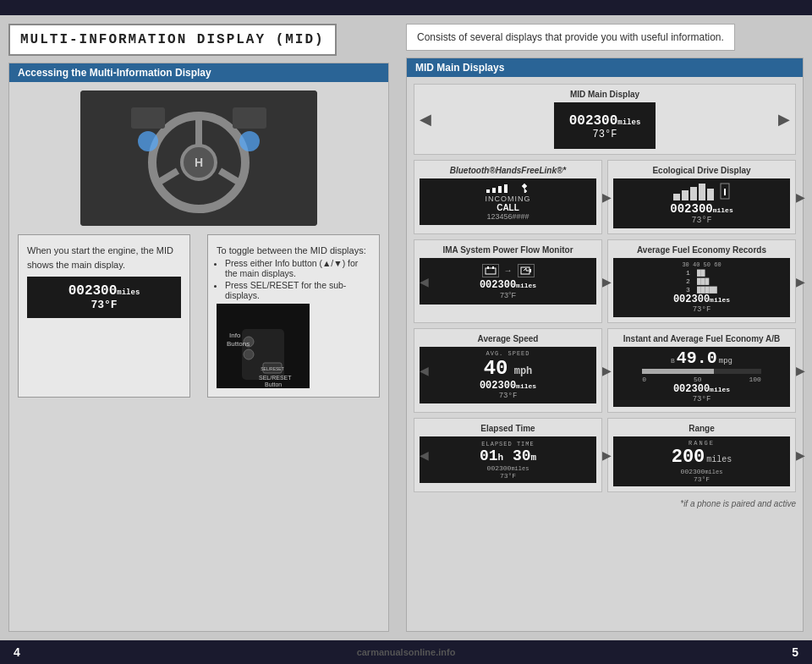 Image resolution: width=812 pixels, height=664 pixels. What do you see at coordinates (800, 282) in the screenshot?
I see `avg-fuel-right-arrow: ▶` at bounding box center [800, 282].